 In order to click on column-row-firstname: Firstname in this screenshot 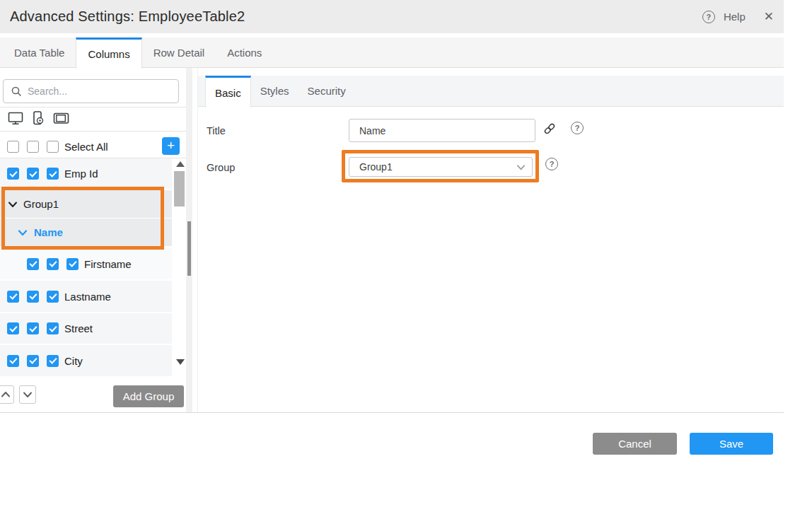, I will do `click(86, 264)`.